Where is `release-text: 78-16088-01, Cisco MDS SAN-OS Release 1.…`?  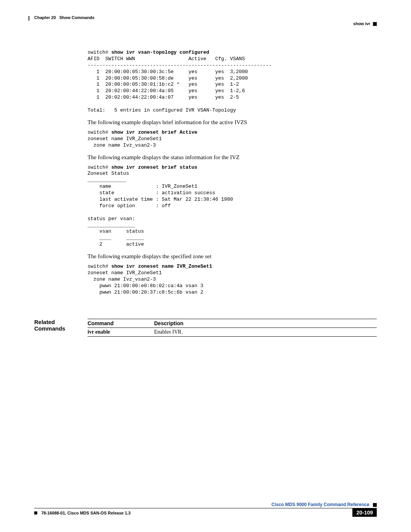
release-text: 78-16088-01, Cisco MDS SAN-OS Release 1.… is located at coordinates (86, 513).